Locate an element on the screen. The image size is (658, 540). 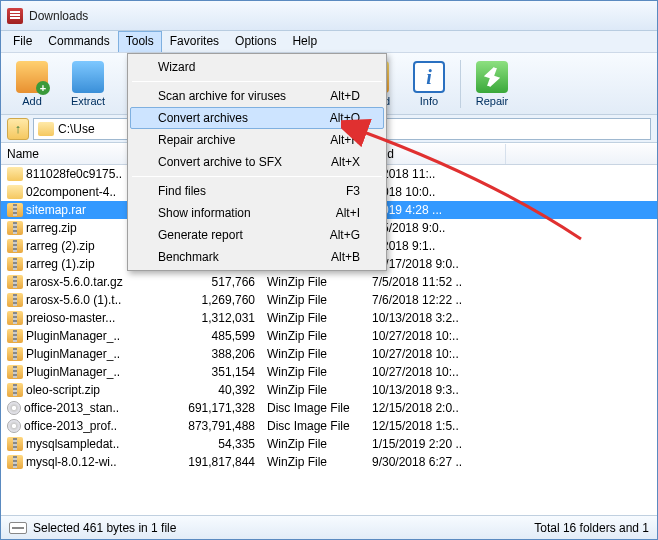
menu-item-scan-archive-for-viruses: Scan archive for virusesAlt+D is located at coordinates (257, 96).